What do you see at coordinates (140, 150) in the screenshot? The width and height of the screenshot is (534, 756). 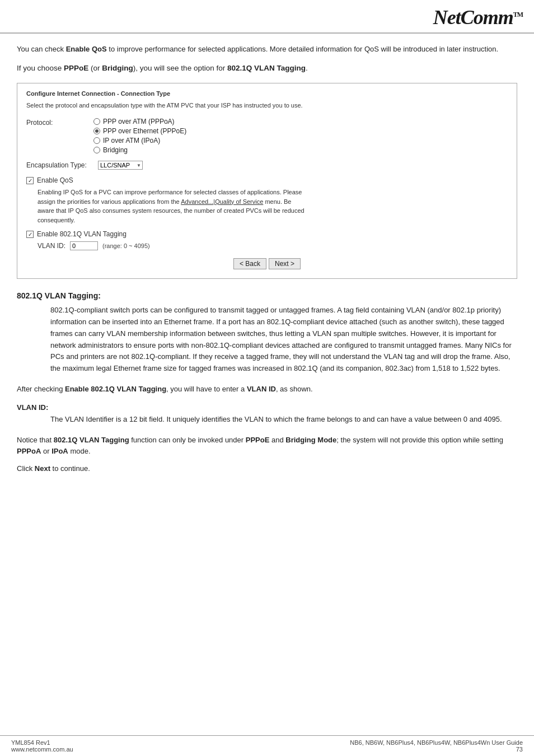 I see `protocol-option-bridging: Bridging` at bounding box center [140, 150].